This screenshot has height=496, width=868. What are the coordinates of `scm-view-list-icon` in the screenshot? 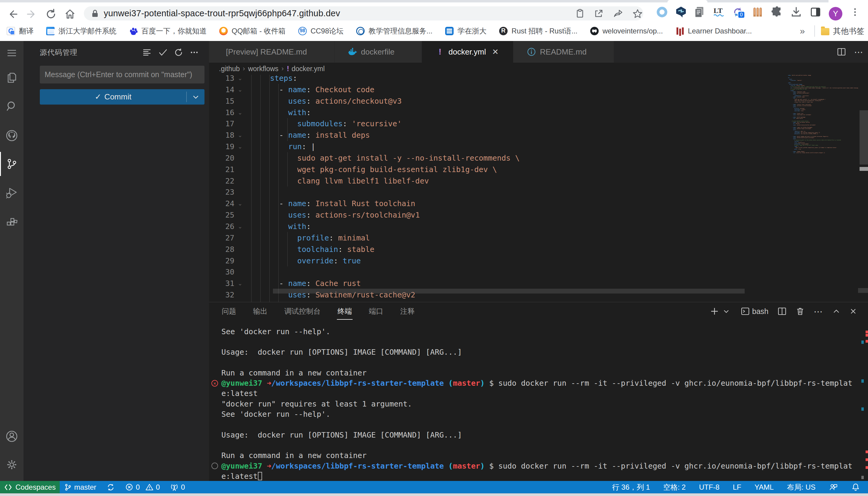 It's located at (147, 52).